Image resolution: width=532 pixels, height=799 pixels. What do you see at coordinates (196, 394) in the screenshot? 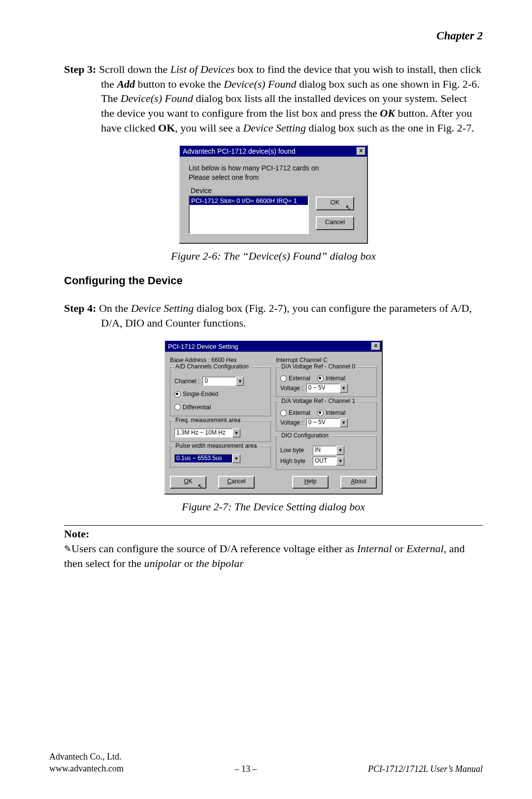
I see `single-ended-radio: Single-Ended` at bounding box center [196, 394].